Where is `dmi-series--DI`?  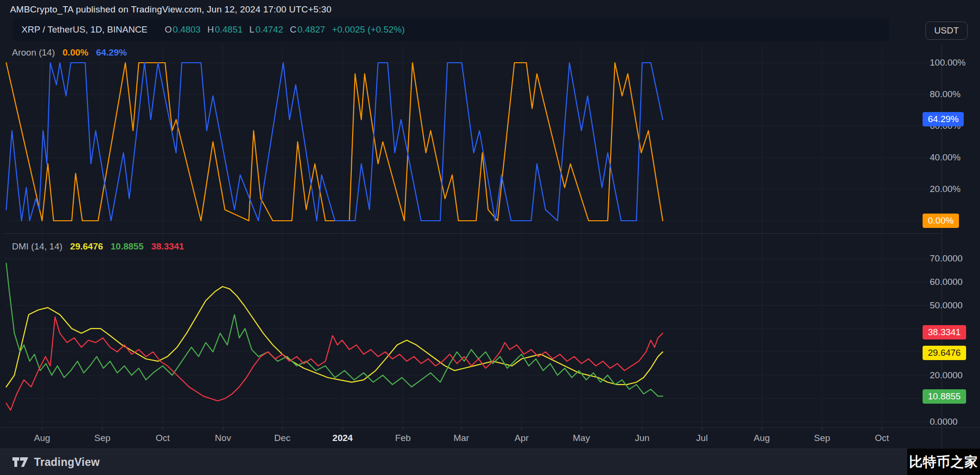
dmi-series--DI is located at coordinates (334, 364).